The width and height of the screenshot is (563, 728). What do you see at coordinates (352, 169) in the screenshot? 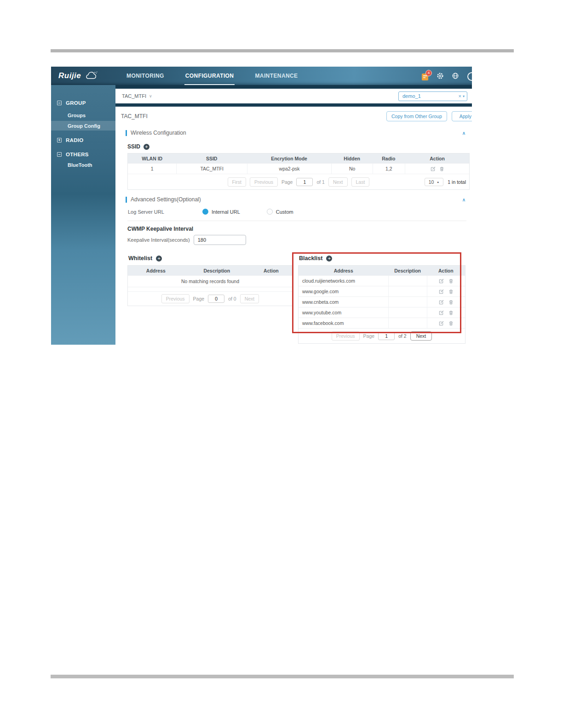
I see `ssid-cell-hidden: No` at bounding box center [352, 169].